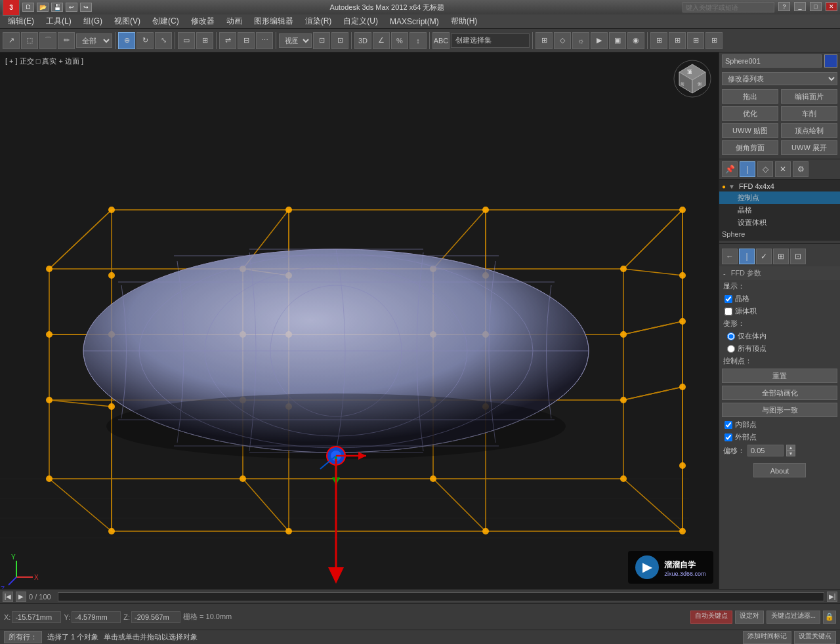 This screenshot has height=644, width=840. Describe the element at coordinates (30, 41) in the screenshot. I see `select-region: ⬚` at that location.